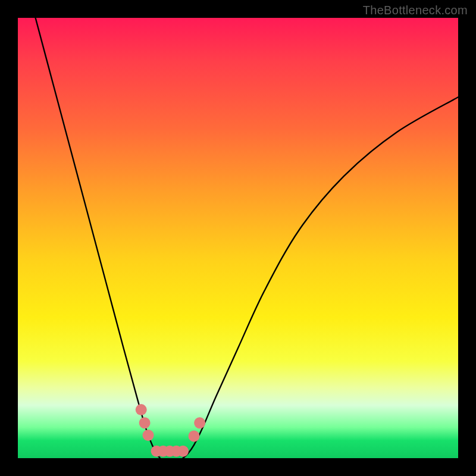  Describe the element at coordinates (415, 11) in the screenshot. I see `watermark-text: TheBottleneck.com` at that location.